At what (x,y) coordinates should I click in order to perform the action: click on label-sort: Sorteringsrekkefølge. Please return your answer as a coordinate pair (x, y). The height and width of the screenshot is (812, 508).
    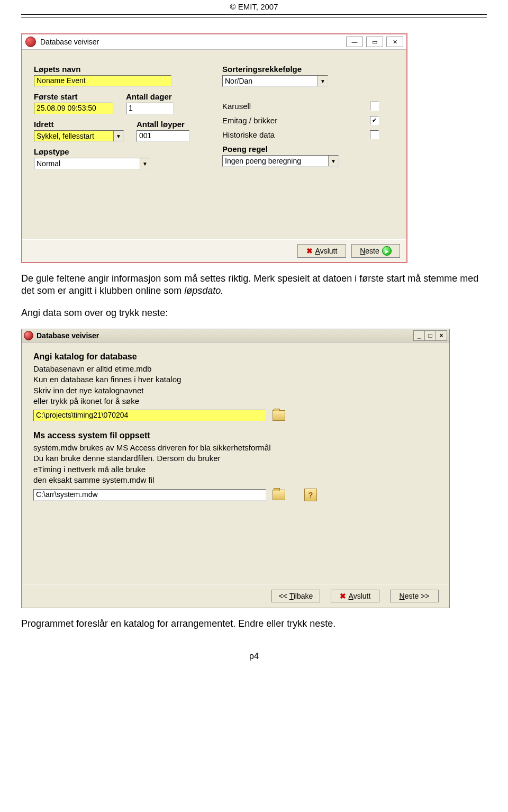
    Looking at the image, I should click on (309, 69).